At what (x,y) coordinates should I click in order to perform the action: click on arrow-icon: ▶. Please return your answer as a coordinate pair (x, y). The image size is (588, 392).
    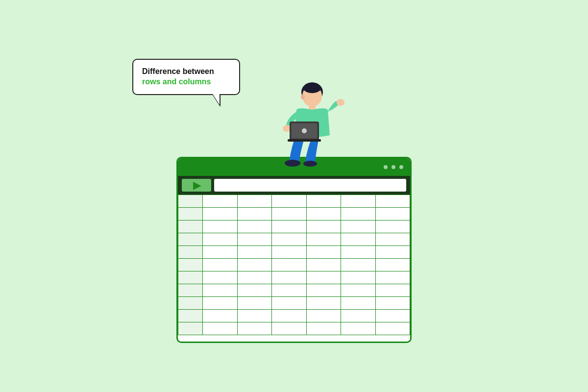
    Looking at the image, I should click on (197, 185).